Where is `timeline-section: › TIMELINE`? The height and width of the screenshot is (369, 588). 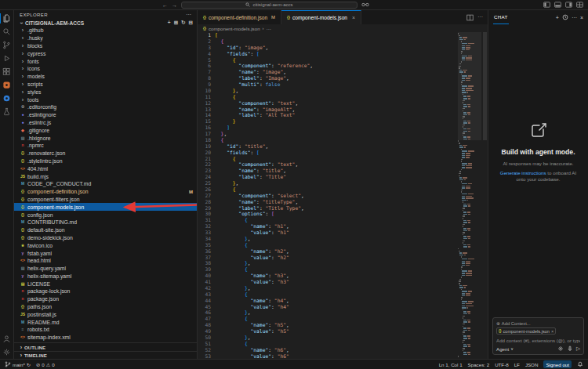
timeline-section: › TIMELINE is located at coordinates (105, 355).